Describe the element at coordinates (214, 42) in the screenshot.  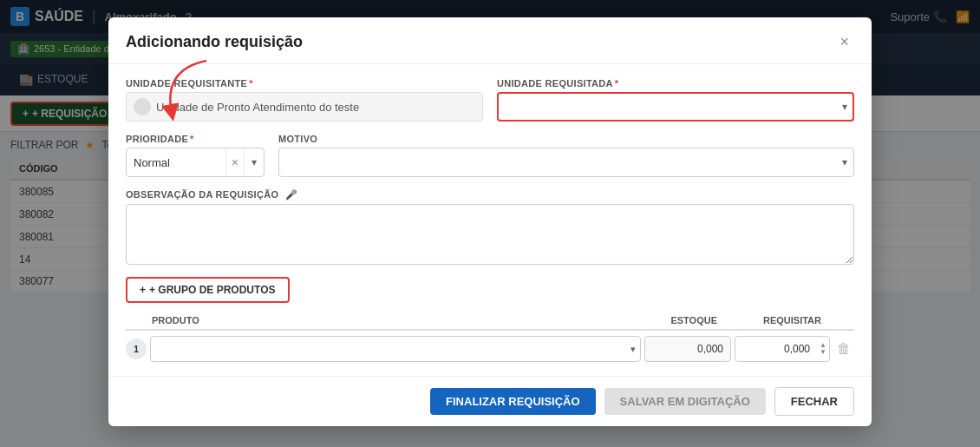
I see `modal-title: Adicionando requisição` at that location.